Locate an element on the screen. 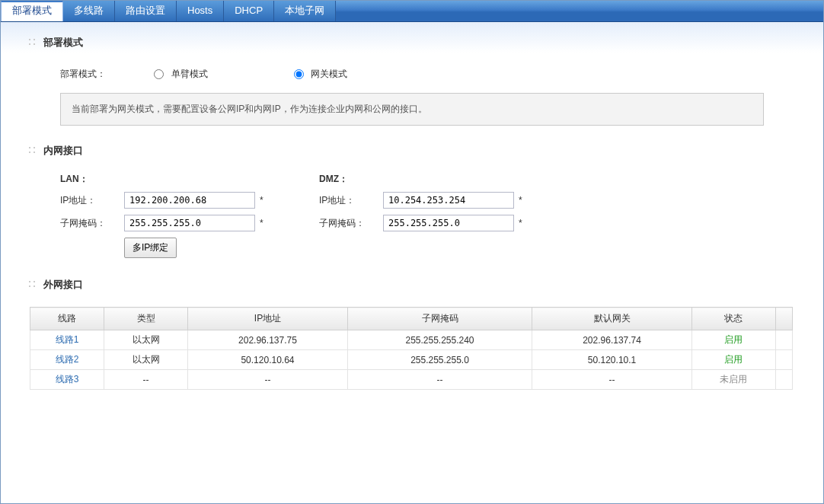 The width and height of the screenshot is (824, 504). lan-header: LAN： is located at coordinates (190, 180).